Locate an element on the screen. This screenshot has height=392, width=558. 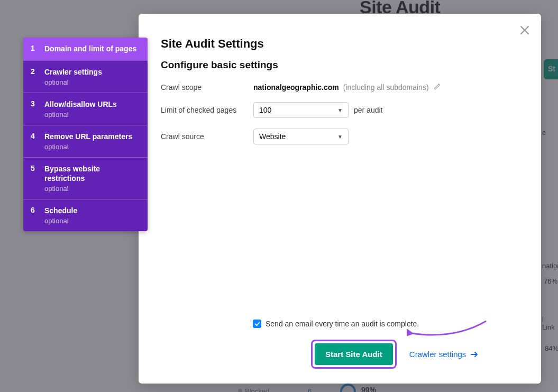
settings-step-sidebar: 1 Domain and limit of pages 2 Crawler se… is located at coordinates (86, 134).